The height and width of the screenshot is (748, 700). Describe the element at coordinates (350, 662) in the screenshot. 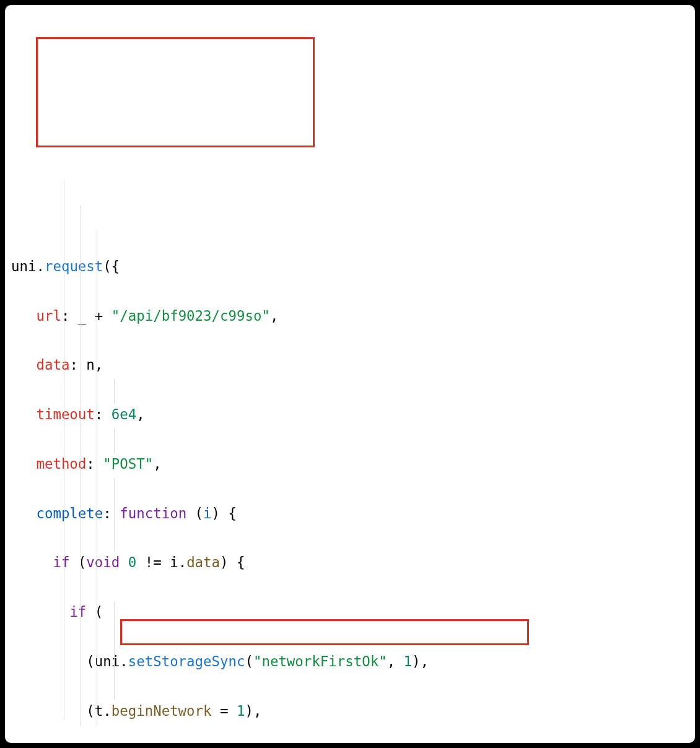

I see `code-line: (uni.setStorageSync("networkFirstOk", 1)…` at that location.